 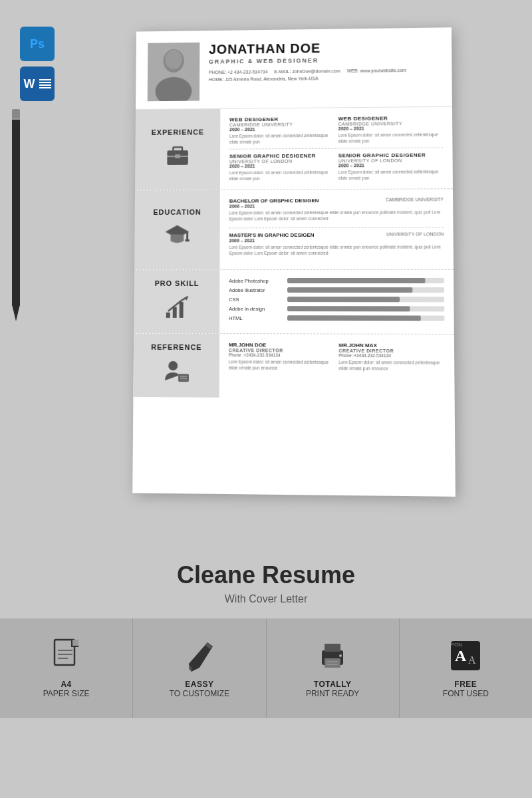 I want to click on email-info: E-MAIL: JohnDoe@domain.com, so click(x=307, y=71).